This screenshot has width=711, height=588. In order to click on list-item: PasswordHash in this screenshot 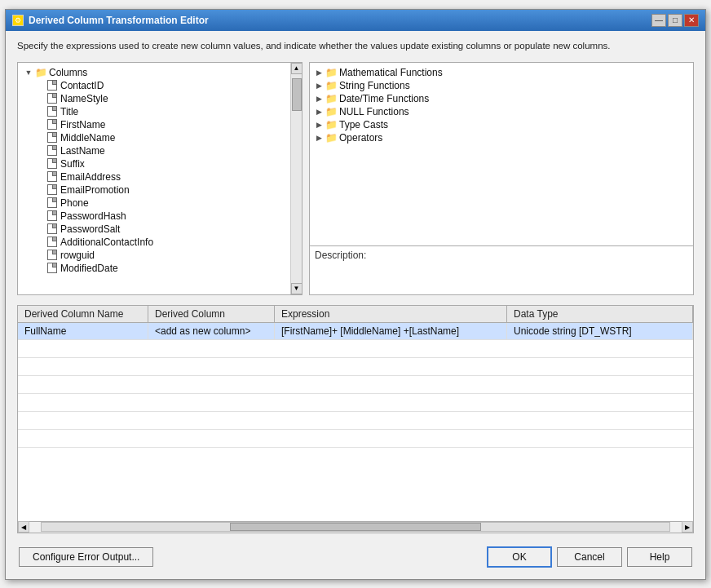, I will do `click(154, 216)`.